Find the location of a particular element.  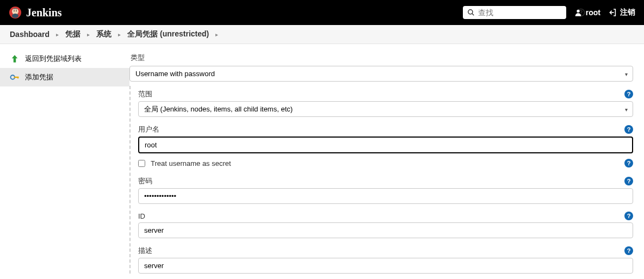

jenkins-icon is located at coordinates (15, 13).